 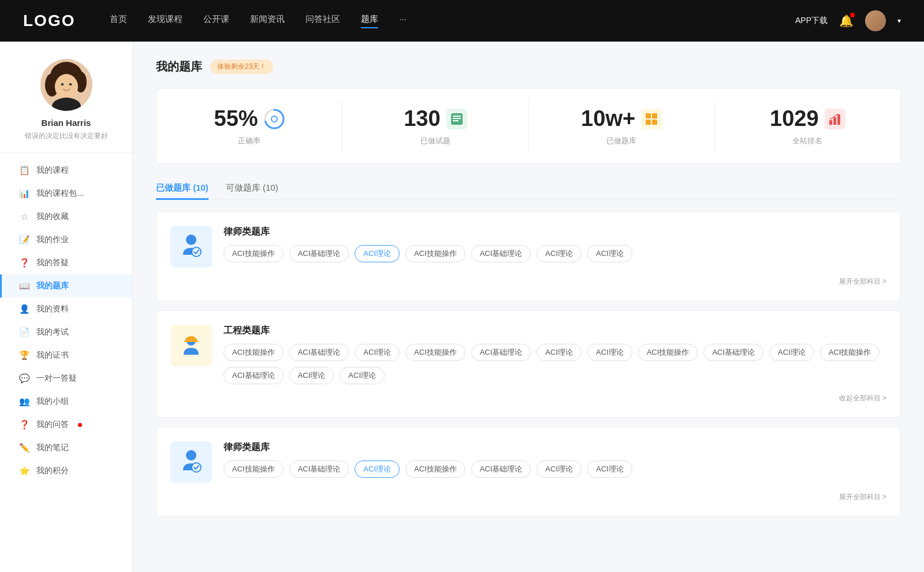 What do you see at coordinates (668, 352) in the screenshot?
I see `card-2-tag-7: ACI技能操作` at bounding box center [668, 352].